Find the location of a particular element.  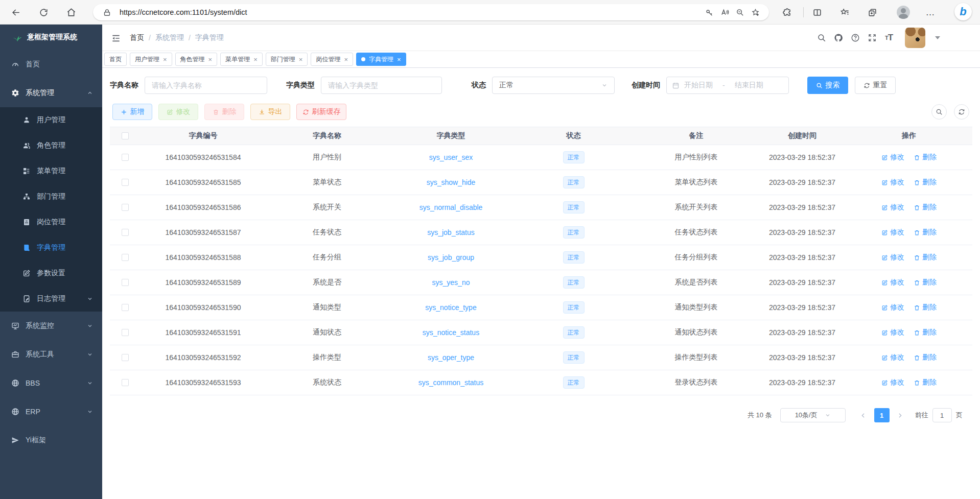

dict-type-link: sys_oper_type is located at coordinates (451, 358).